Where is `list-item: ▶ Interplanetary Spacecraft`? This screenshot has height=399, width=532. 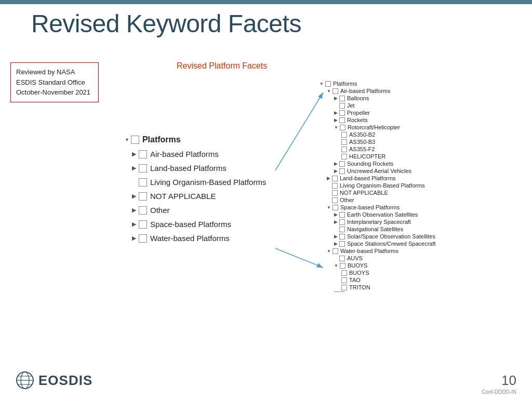 list-item: ▶ Interplanetary Spacecraft is located at coordinates (385, 222).